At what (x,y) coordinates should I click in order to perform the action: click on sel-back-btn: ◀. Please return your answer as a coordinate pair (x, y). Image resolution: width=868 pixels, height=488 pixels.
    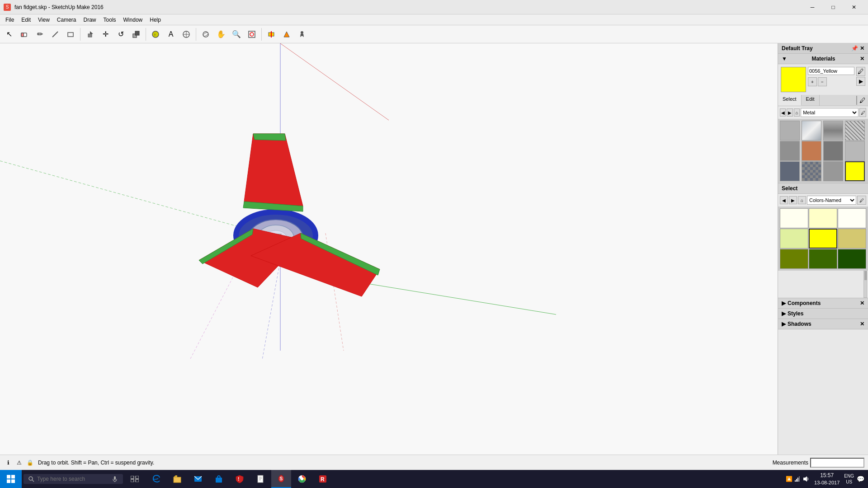
    Looking at the image, I should click on (784, 200).